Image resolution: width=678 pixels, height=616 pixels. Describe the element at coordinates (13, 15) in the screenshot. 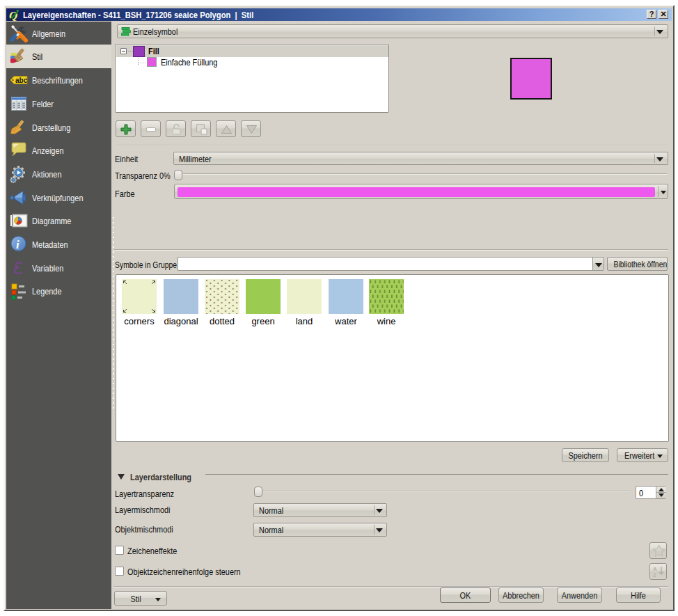

I see `svg-text: Q` at that location.